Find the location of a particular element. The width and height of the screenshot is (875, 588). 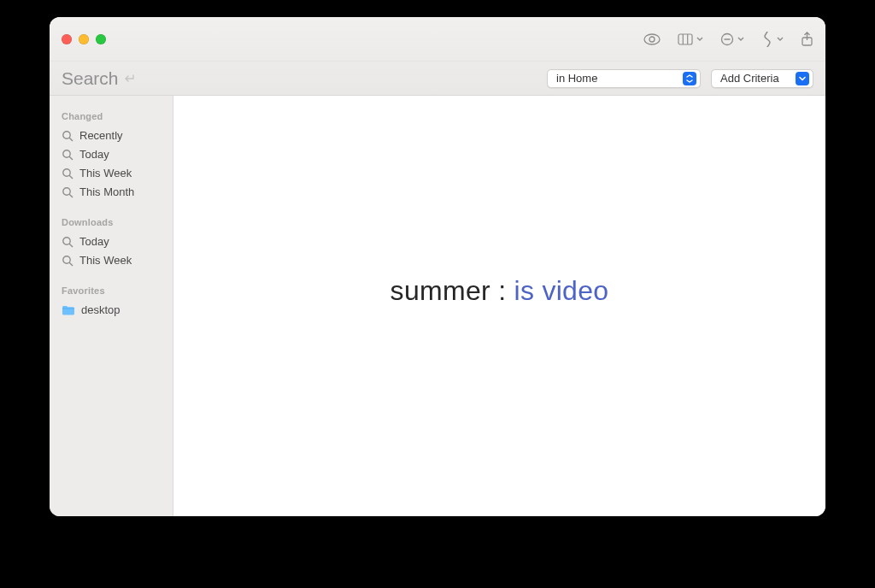

sidebar-item-downloads-this-week: This Week is located at coordinates (113, 261).